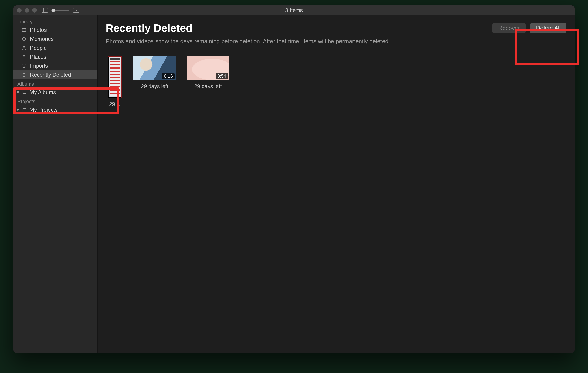 The image size is (588, 373). Describe the element at coordinates (294, 10) in the screenshot. I see `titlebar-title: 3 Items` at that location.